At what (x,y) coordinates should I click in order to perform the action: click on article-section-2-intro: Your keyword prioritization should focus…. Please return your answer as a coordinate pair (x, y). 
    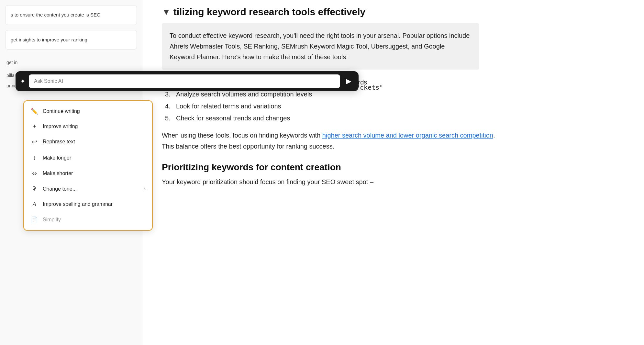
    Looking at the image, I should click on (330, 182).